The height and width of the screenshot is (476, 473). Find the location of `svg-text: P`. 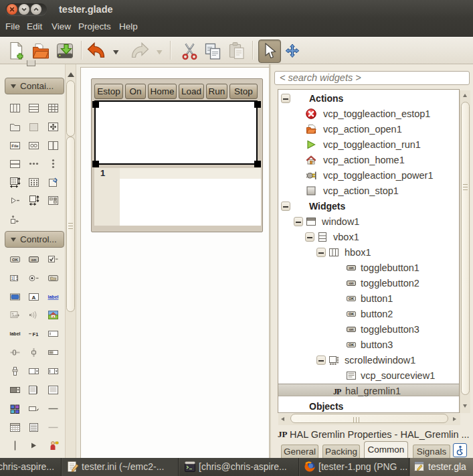

svg-text: P is located at coordinates (339, 392).